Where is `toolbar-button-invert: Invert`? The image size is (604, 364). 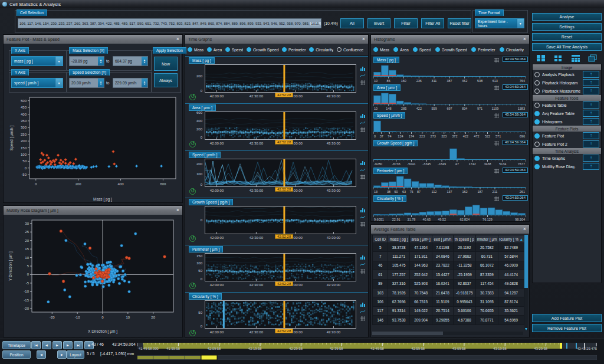 toolbar-button-invert: Invert is located at coordinates (379, 24).